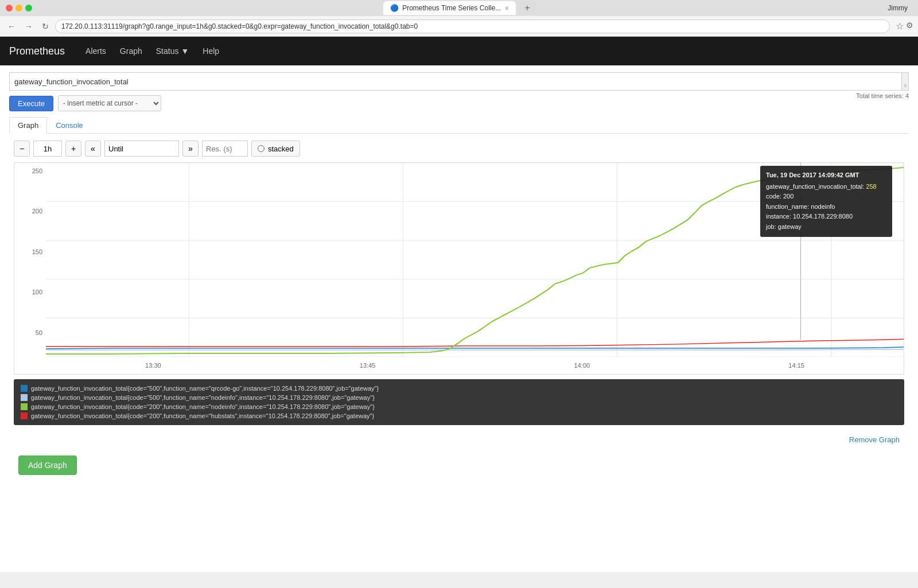 The image size is (918, 588). What do you see at coordinates (30, 292) in the screenshot?
I see `y-label-100: 100` at bounding box center [30, 292].